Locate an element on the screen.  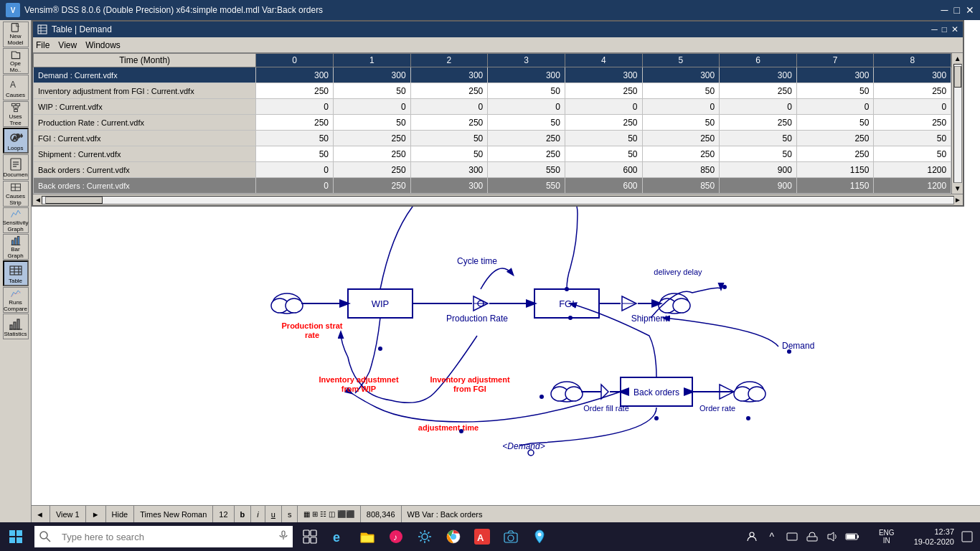
scroll-track-h is located at coordinates (498, 200).